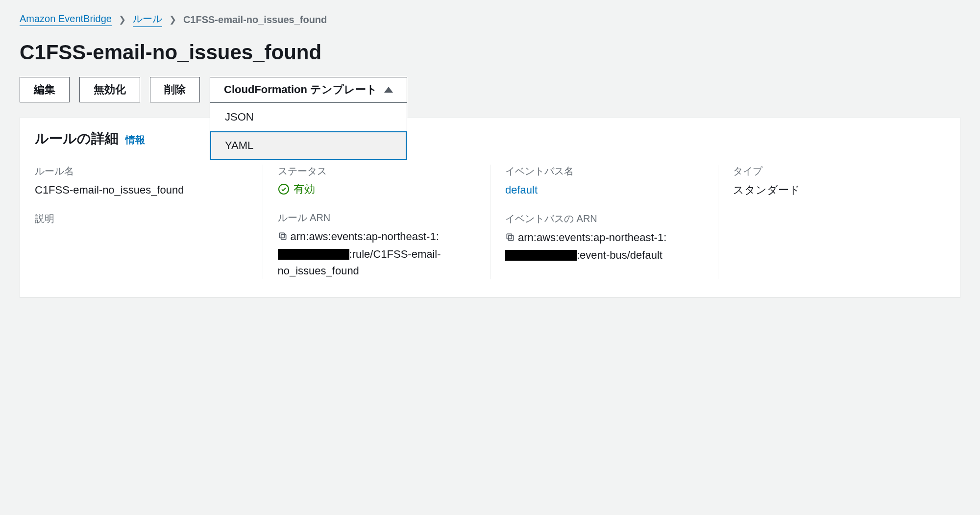 This screenshot has width=980, height=515. What do you see at coordinates (365, 236) in the screenshot?
I see `rule-arn-prefix: arn:aws:events:ap-northeast-1:` at bounding box center [365, 236].